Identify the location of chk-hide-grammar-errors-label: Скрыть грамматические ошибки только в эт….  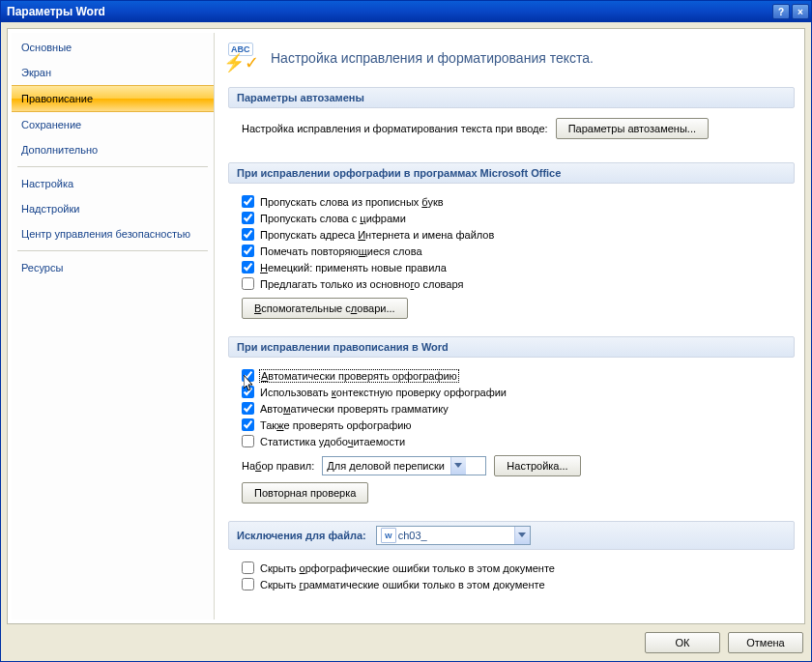
(402, 585).